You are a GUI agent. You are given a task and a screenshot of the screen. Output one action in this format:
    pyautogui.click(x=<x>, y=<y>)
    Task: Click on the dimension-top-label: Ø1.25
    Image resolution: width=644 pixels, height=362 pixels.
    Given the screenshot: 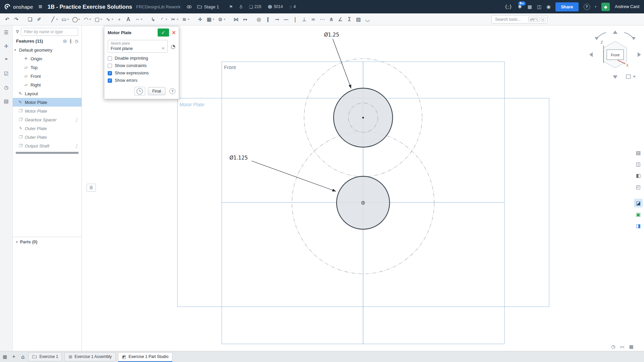 What is the action you would take?
    pyautogui.click(x=331, y=35)
    